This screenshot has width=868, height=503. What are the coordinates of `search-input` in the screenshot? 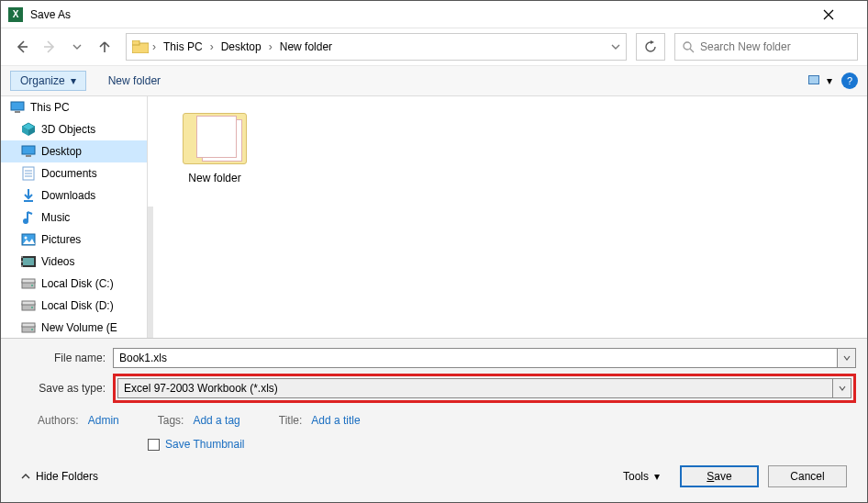 It's located at (774, 47).